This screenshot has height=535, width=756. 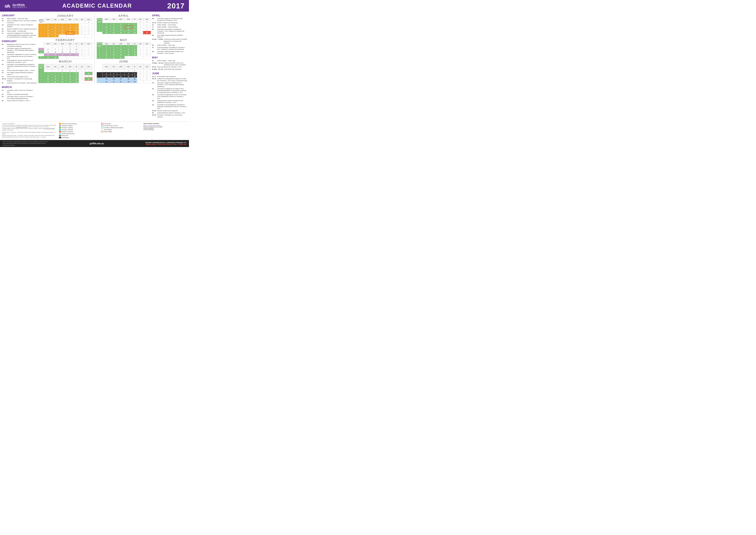 I want to click on february-grid: mon tue wed thur fri sat sun 1 2, so click(x=68, y=51).